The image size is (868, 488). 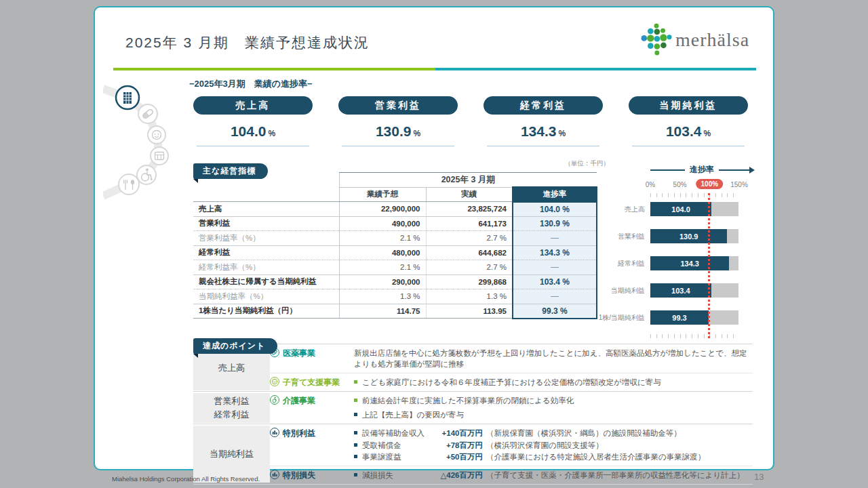 What do you see at coordinates (469, 195) in the screenshot?
I see `column-header-actual: 実績` at bounding box center [469, 195].